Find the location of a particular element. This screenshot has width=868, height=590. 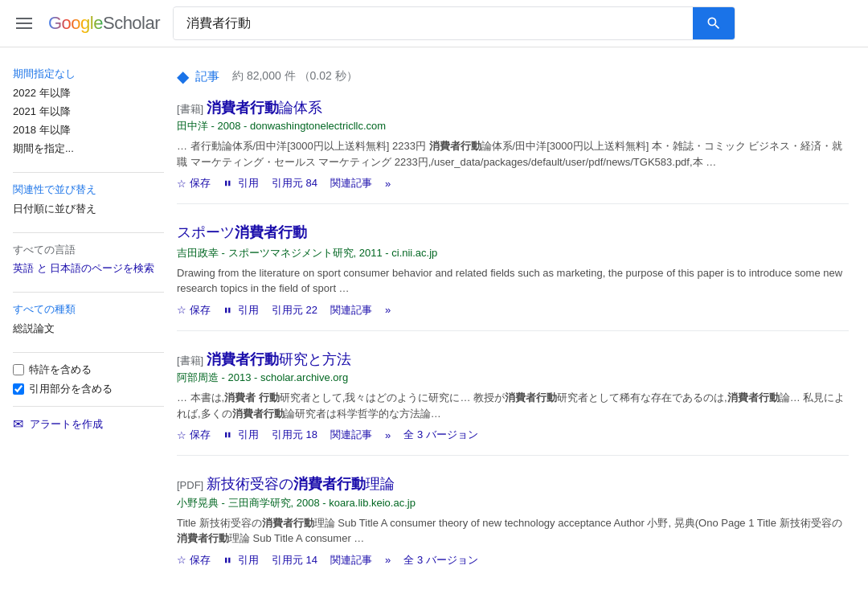

related-3: 関連記事 is located at coordinates (351, 435).